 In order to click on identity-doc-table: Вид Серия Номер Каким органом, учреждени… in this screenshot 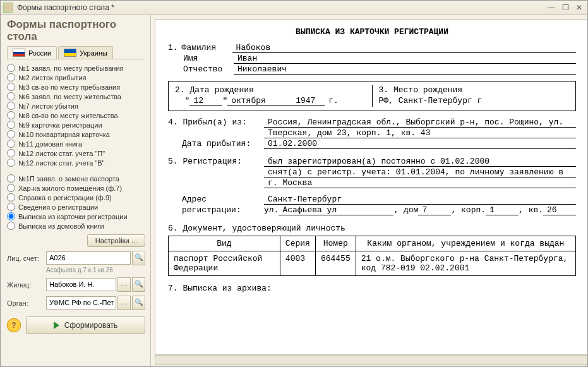, I will do `click(372, 256)`.